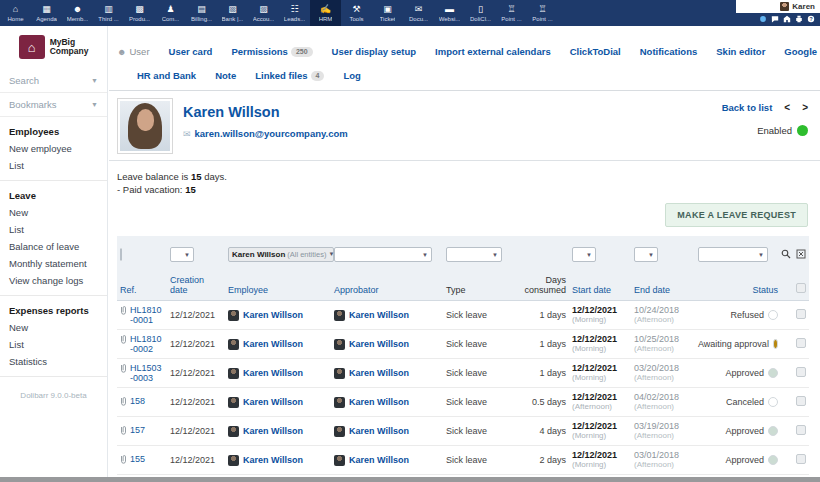 The image size is (820, 482). I want to click on type-filter-select: ▼, so click(474, 254).